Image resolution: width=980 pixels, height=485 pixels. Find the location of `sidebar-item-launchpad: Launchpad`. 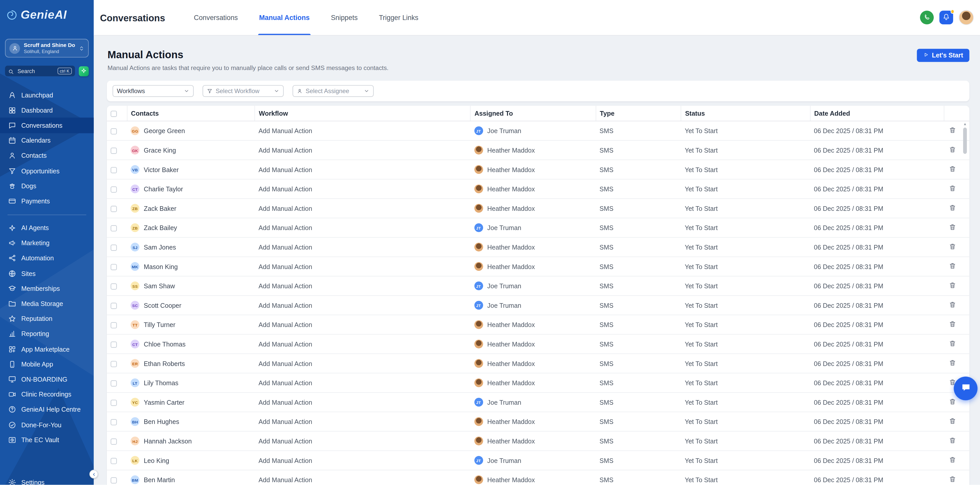

sidebar-item-launchpad: Launchpad is located at coordinates (47, 95).